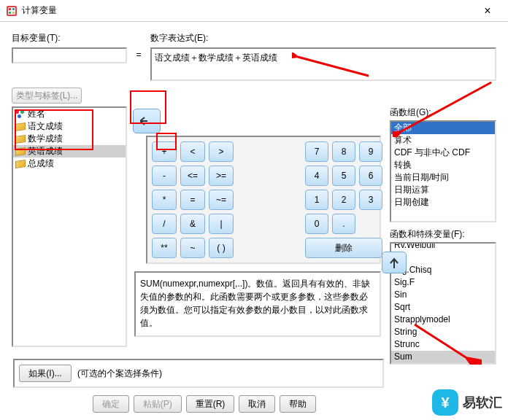 This screenshot has height=420, width=508. I want to click on insert-function-button, so click(394, 262).